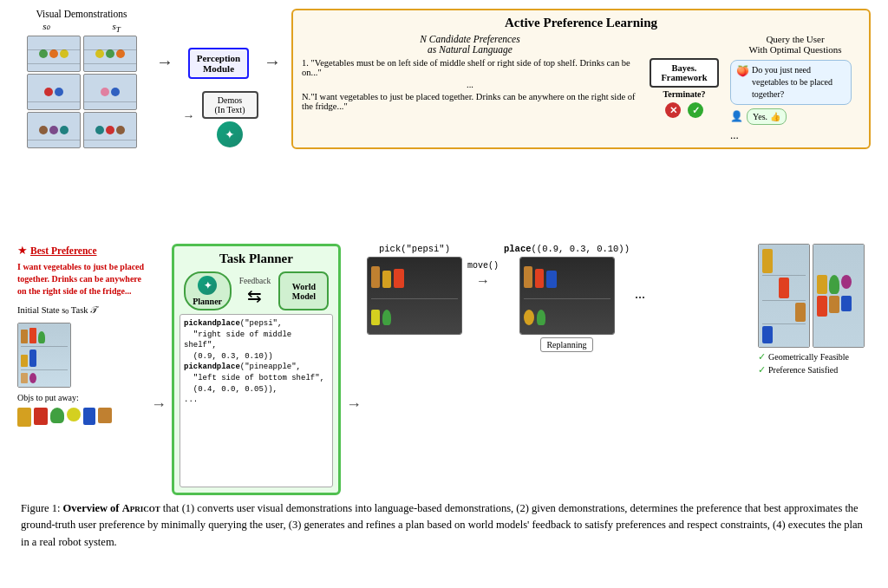 The width and height of the screenshot is (888, 588). I want to click on arrow-perception-demos: →, so click(189, 116).